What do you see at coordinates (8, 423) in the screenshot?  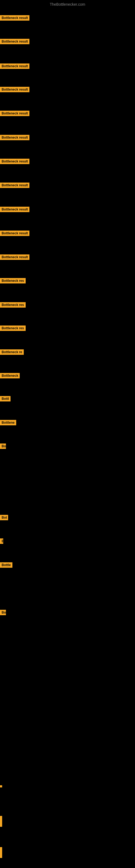 I see `bottleneck-label-17: Bottlene` at bounding box center [8, 423].